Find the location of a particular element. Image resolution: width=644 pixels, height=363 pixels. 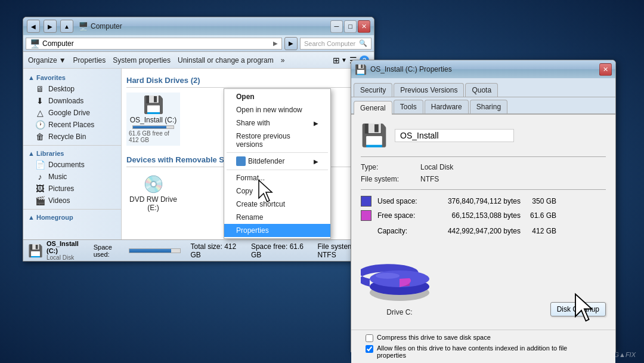

address-field: 🖥️ Computer ▶ is located at coordinates (154, 44).